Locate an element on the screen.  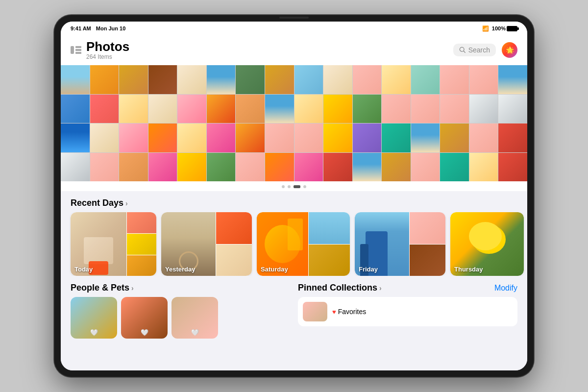
pinned-collections-header: Pinned Collections › Modify is located at coordinates (408, 290).